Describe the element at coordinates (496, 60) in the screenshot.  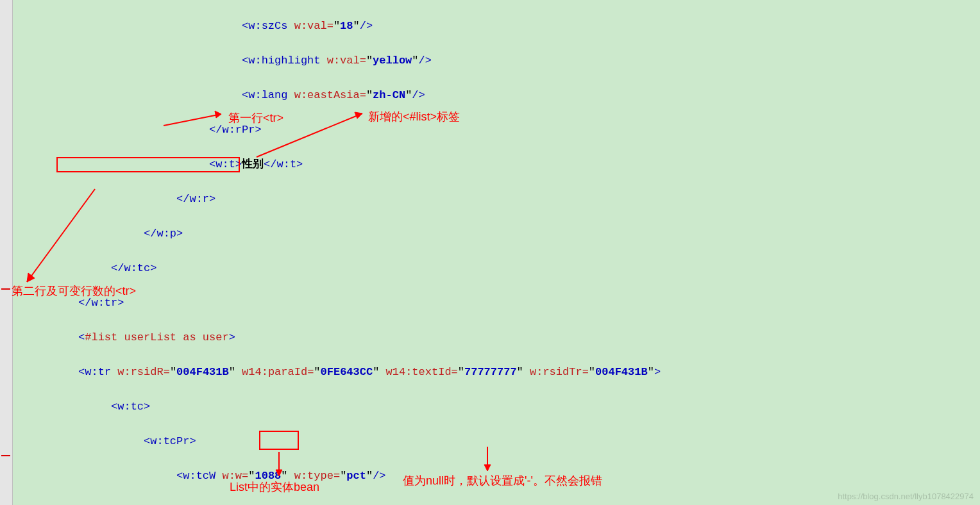
I see `code-line: <w:highlight w:val="yellow"/>` at that location.